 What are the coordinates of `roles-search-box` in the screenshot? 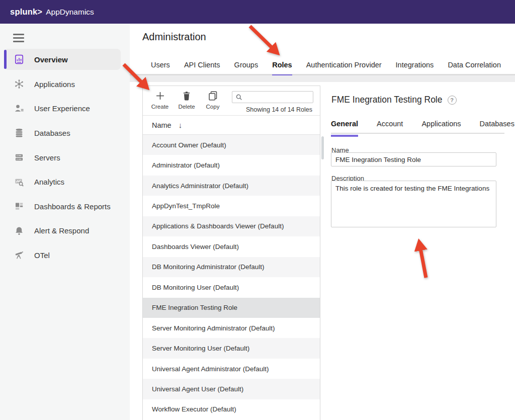 It's located at (273, 97).